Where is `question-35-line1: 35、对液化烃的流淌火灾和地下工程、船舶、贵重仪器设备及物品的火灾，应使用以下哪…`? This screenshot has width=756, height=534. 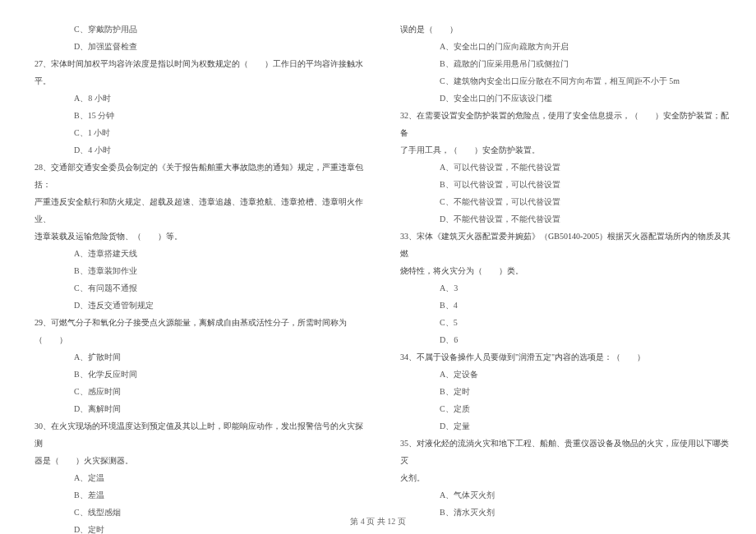 question-35-line1: 35、对液化烃的流淌火灾和地下工程、船舶、贵重仪器设备及物品的火灾，应使用以下哪… is located at coordinates (560, 452).